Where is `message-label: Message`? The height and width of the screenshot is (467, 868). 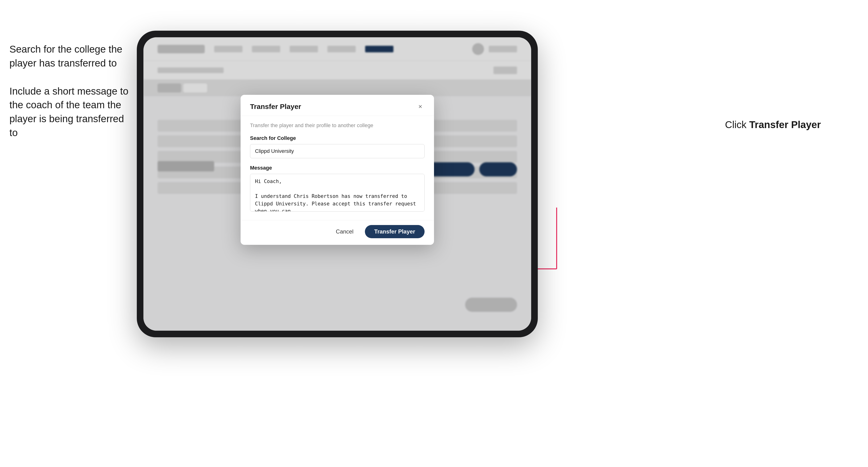
message-label: Message is located at coordinates (337, 168).